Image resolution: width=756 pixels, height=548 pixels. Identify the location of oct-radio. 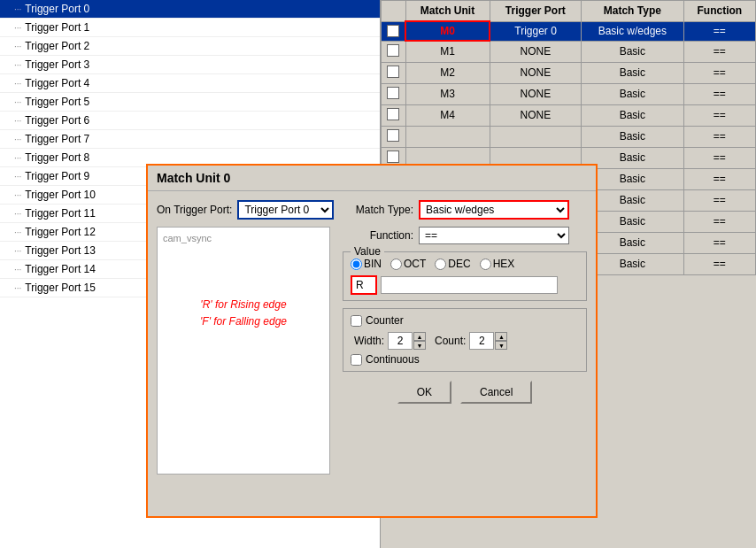
(397, 264).